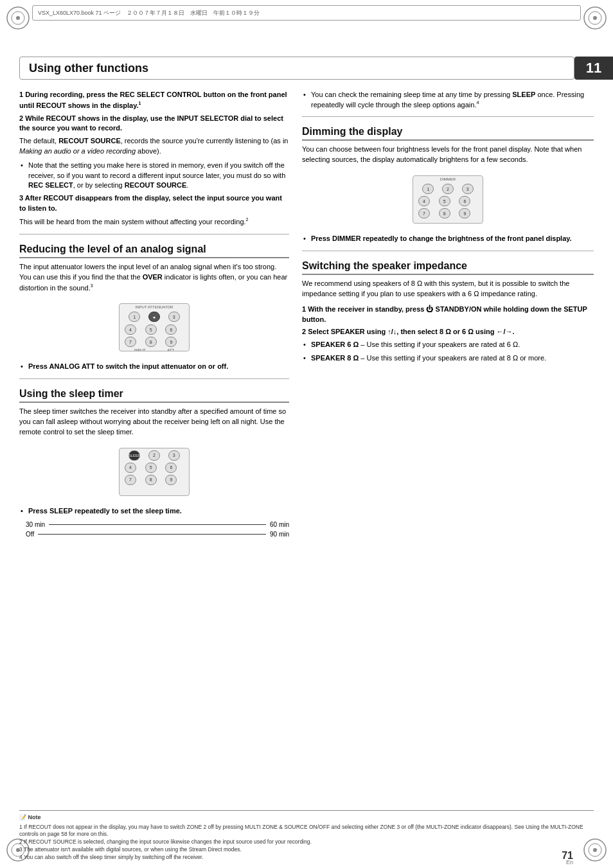 The image size is (613, 868). I want to click on note-icon: 📝 Note, so click(30, 817).